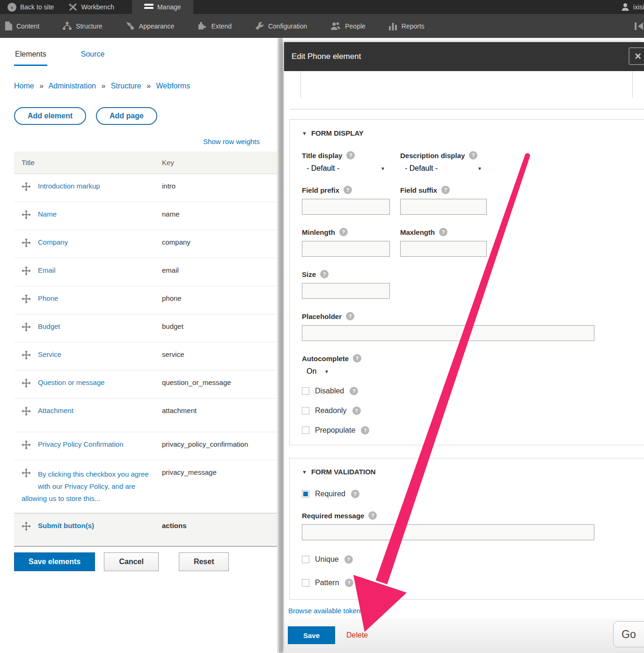 This screenshot has width=644, height=653. What do you see at coordinates (31, 58) in the screenshot?
I see `tab-elements: Elements` at bounding box center [31, 58].